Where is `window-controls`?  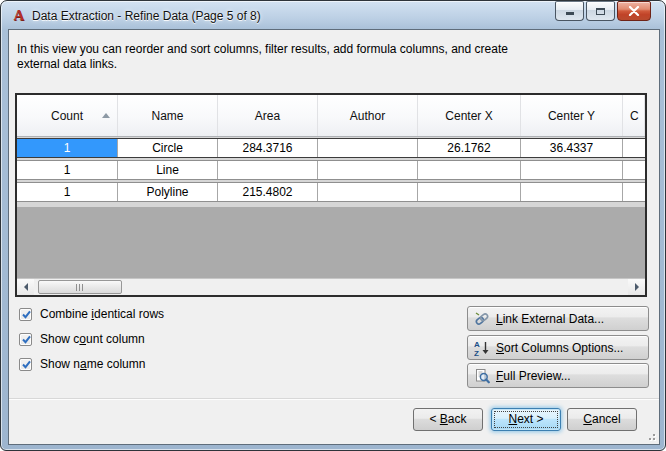
window-controls is located at coordinates (603, 11).